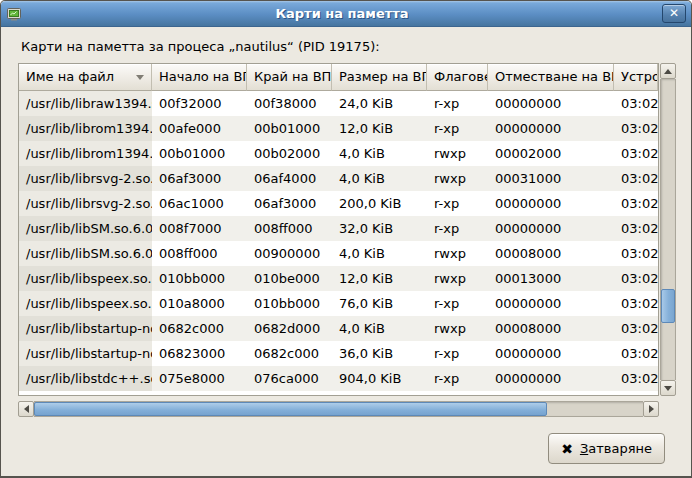  Describe the element at coordinates (140, 78) in the screenshot. I see `sort-descending-icon` at that location.